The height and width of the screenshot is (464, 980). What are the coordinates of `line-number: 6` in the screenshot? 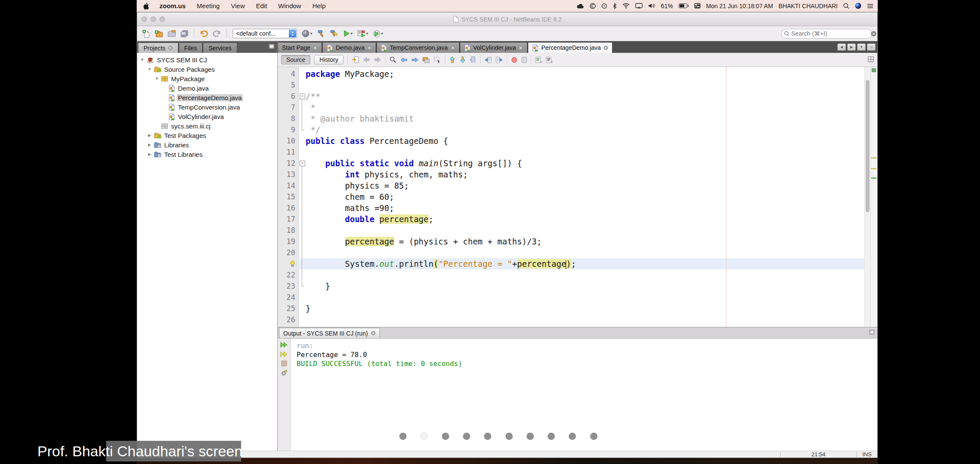 It's located at (288, 96).